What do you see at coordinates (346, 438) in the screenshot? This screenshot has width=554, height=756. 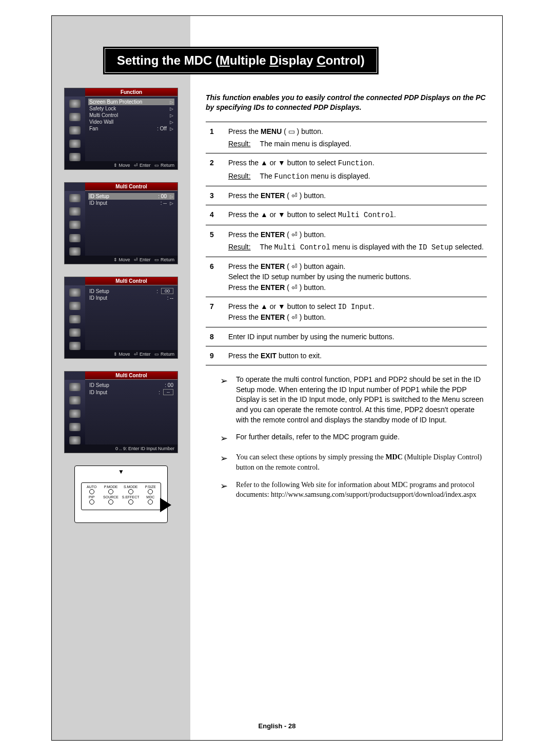 I see `note: ➢For further details, refer to the MDC p…` at bounding box center [346, 438].